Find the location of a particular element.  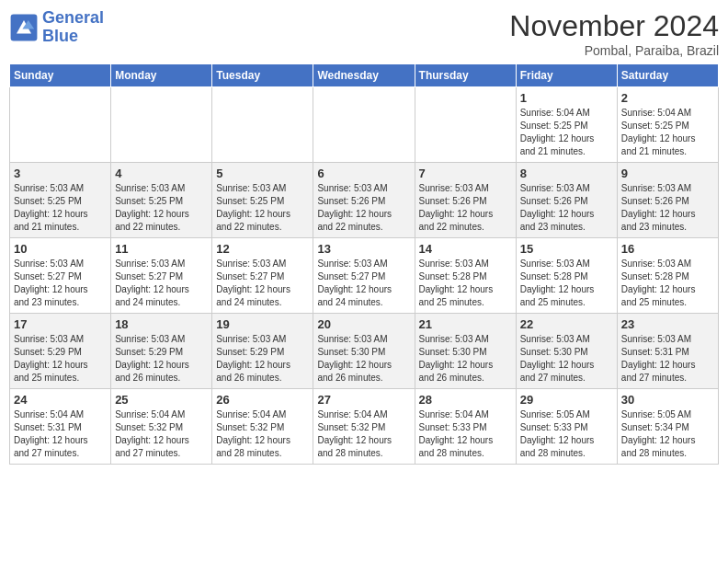

day-number: 4 is located at coordinates (162, 173).